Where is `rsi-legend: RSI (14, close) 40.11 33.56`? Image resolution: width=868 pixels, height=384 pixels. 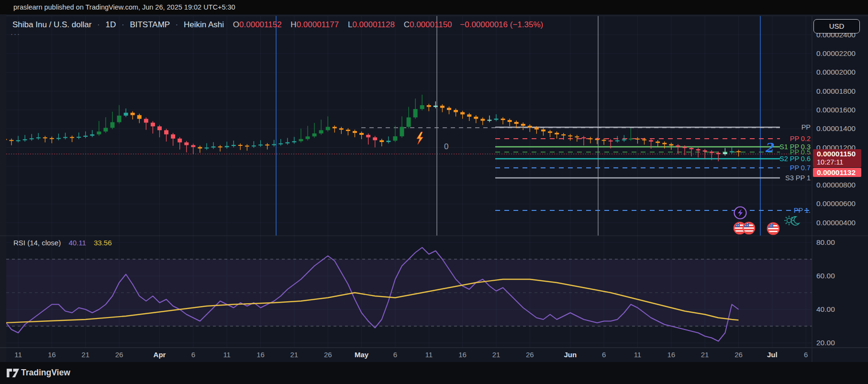 rsi-legend: RSI (14, close) 40.11 33.56 is located at coordinates (63, 243).